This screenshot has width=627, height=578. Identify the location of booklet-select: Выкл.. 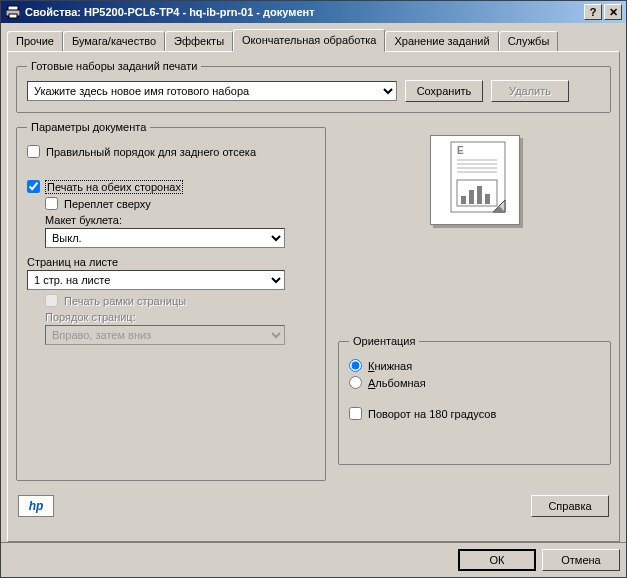
(165, 238).